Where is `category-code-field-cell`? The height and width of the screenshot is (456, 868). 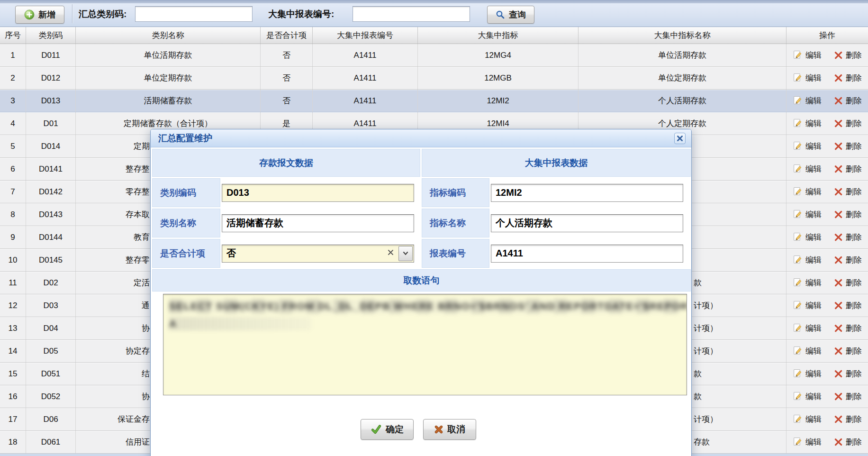 category-code-field-cell is located at coordinates (321, 192).